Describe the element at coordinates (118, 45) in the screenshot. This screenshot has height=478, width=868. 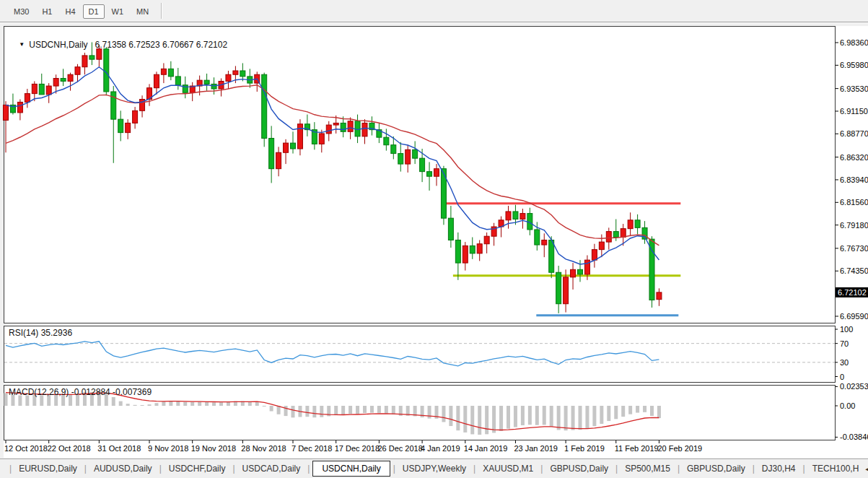
I see `chart-title: ▼USDCNH,Daily6.71358 6.72523 6.70667 6.7…` at that location.